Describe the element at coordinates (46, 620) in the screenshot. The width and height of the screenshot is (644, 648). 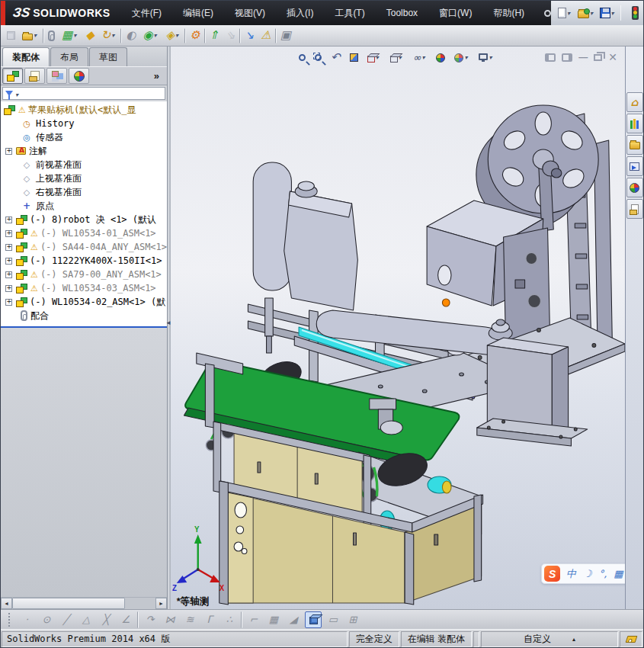
I see `snap-toolbar-button: ⊙` at that location.